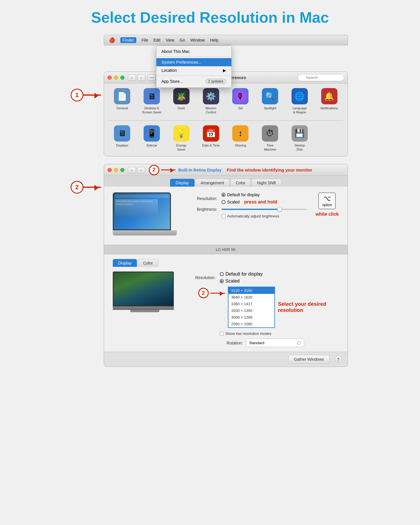 This screenshot has width=420, height=525. I want to click on icon-desktop-screensaver: 🖥 Desktop &Screen Saver, so click(152, 101).